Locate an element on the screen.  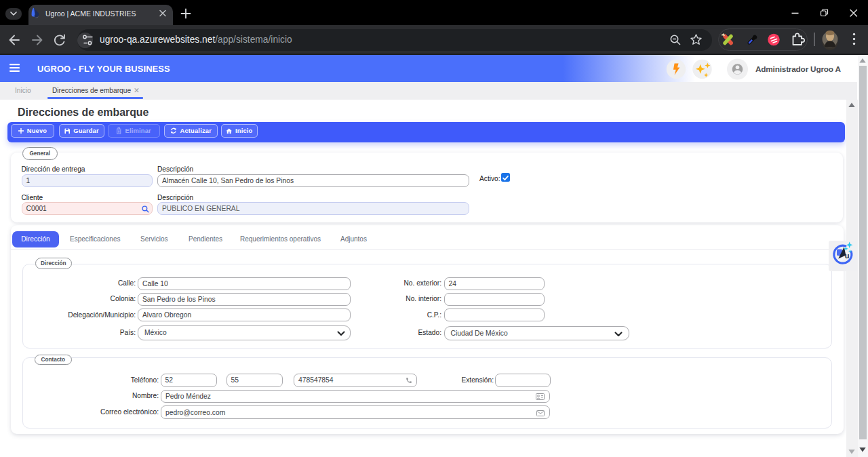
svg-text: u is located at coordinates (848, 256).